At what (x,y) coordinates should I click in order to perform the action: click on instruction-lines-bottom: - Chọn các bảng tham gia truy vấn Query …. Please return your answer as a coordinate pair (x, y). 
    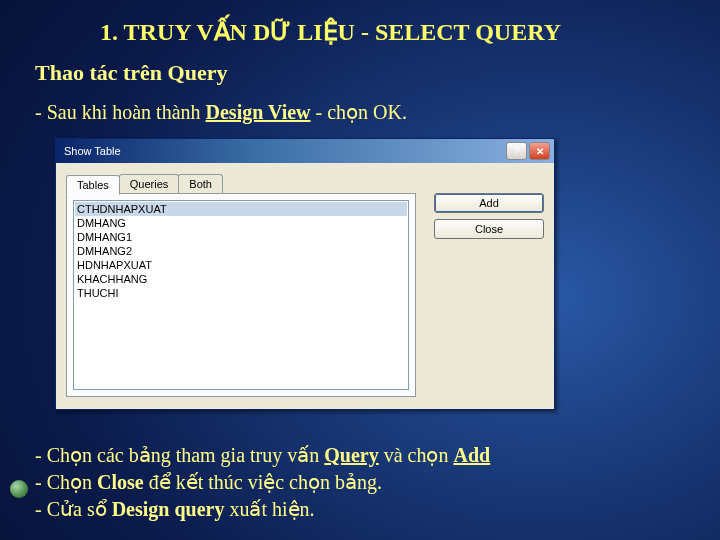
    Looking at the image, I should click on (262, 482).